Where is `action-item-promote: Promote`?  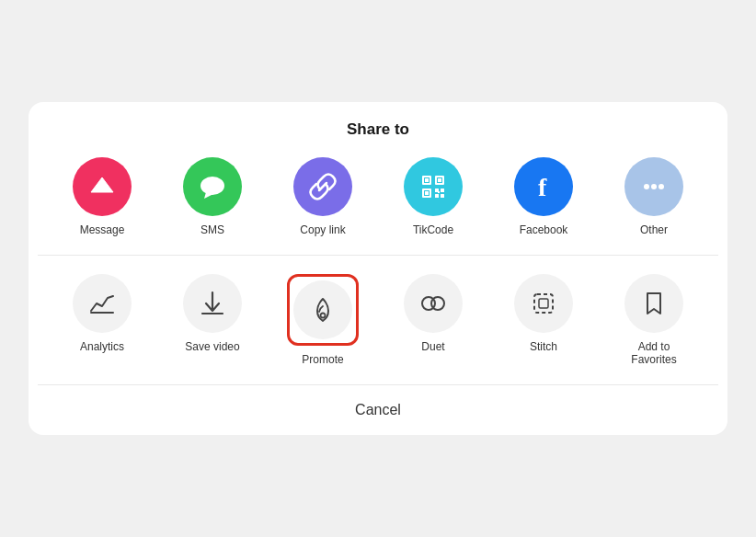 action-item-promote: Promote is located at coordinates (323, 320).